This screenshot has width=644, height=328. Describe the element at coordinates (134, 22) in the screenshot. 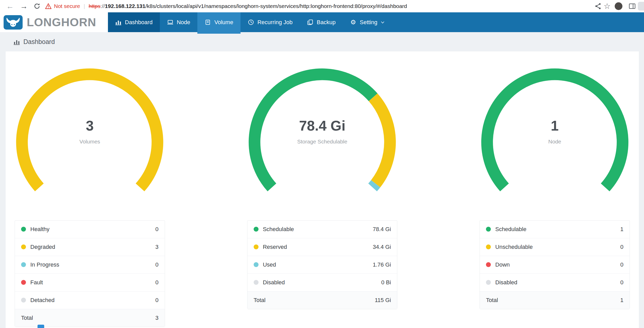

I see `nav-item-dashboard: Dashboard` at that location.